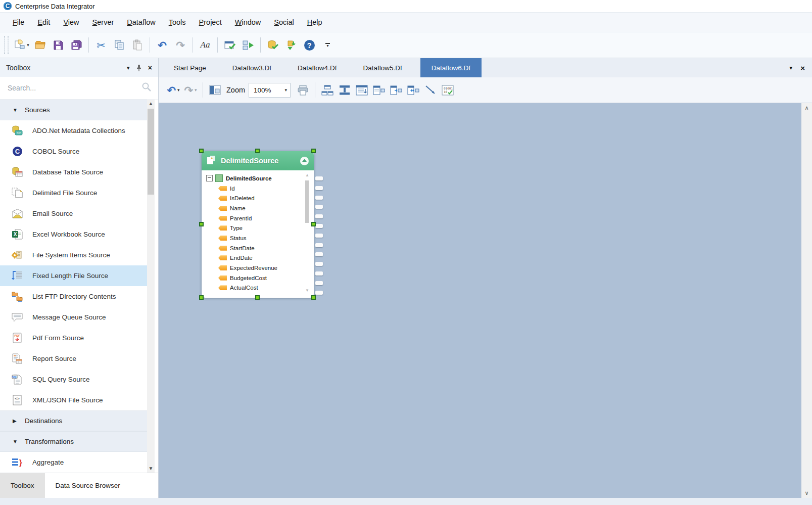  I want to click on toggle-panel-button, so click(215, 90).